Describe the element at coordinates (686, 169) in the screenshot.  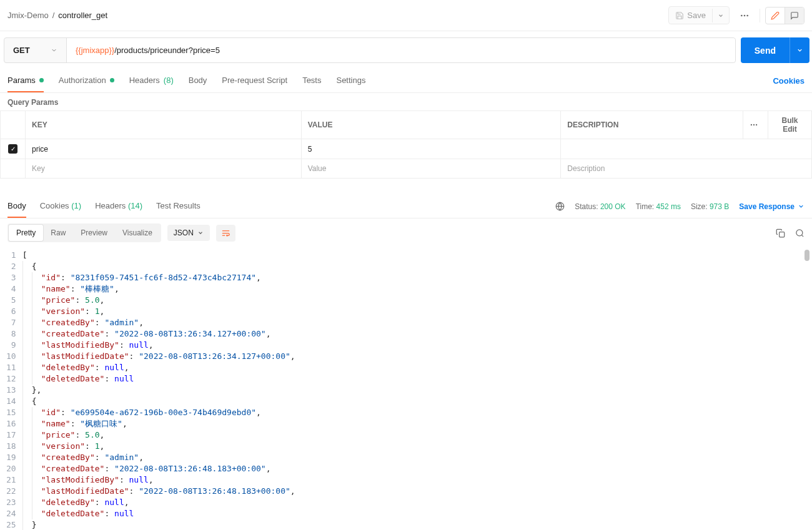
I see `param-desc-input: Description` at that location.